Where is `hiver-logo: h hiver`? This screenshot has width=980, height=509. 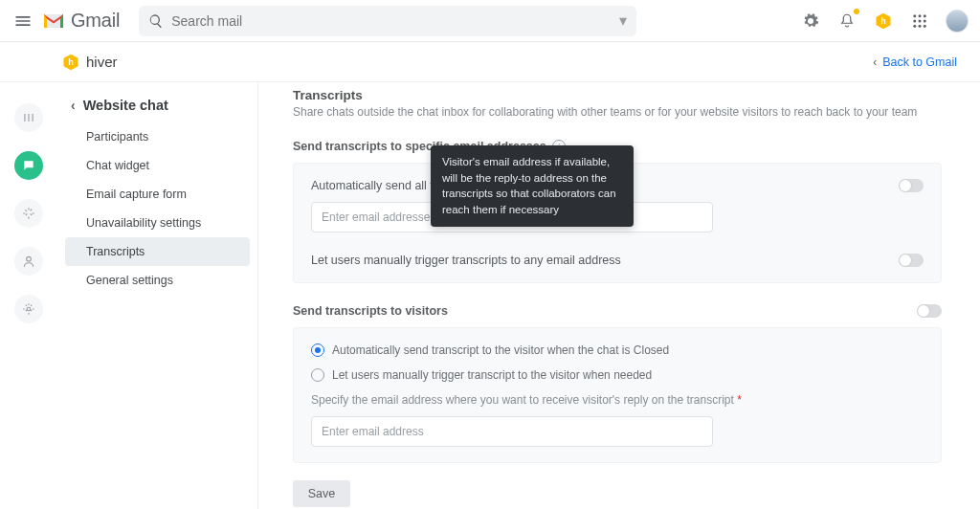
hiver-logo: h hiver is located at coordinates (90, 62).